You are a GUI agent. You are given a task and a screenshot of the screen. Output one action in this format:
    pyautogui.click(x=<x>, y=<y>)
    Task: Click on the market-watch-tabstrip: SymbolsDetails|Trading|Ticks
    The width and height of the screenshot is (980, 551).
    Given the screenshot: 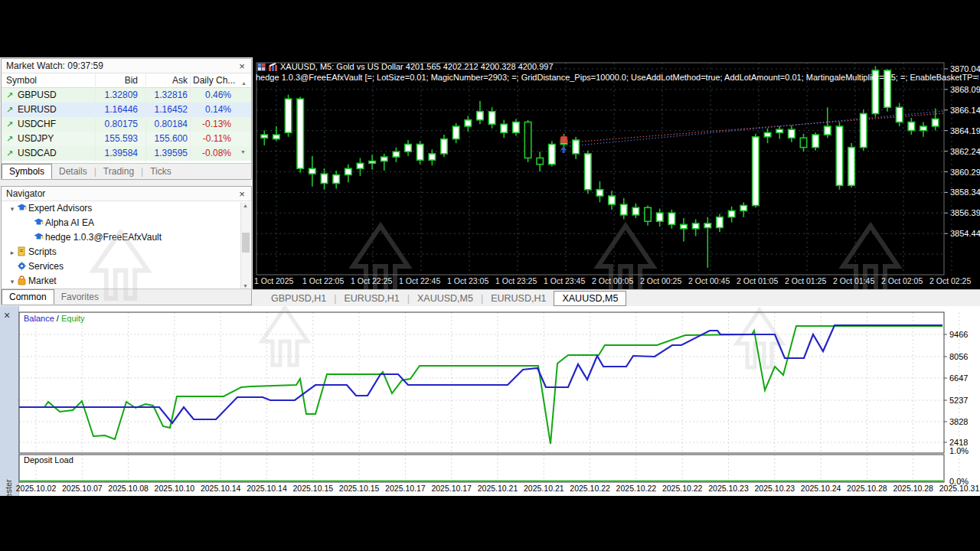 What is the action you would take?
    pyautogui.click(x=126, y=171)
    